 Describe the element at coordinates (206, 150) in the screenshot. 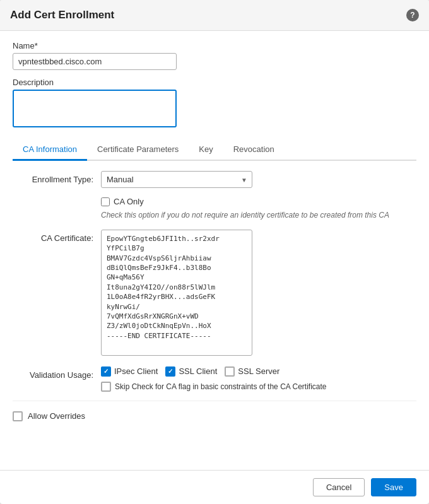

I see `tab-key: Key` at that location.